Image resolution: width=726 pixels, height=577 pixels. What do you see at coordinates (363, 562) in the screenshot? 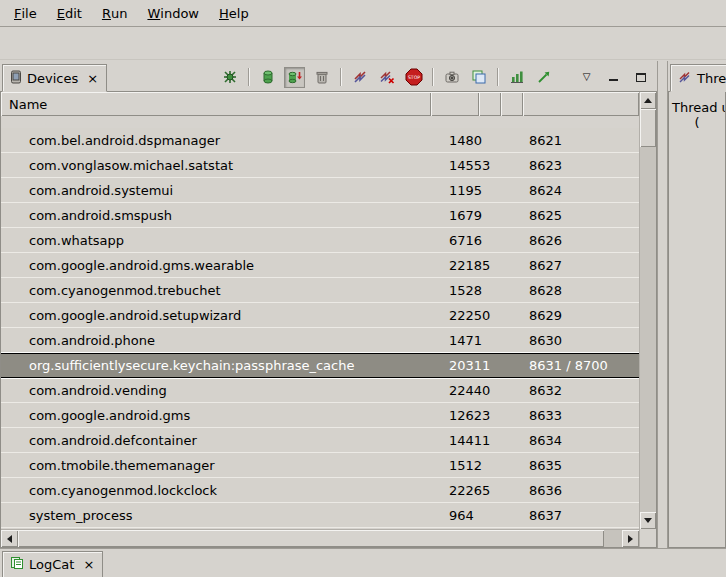
I see `logcat-bar: LogCat ×` at bounding box center [363, 562].